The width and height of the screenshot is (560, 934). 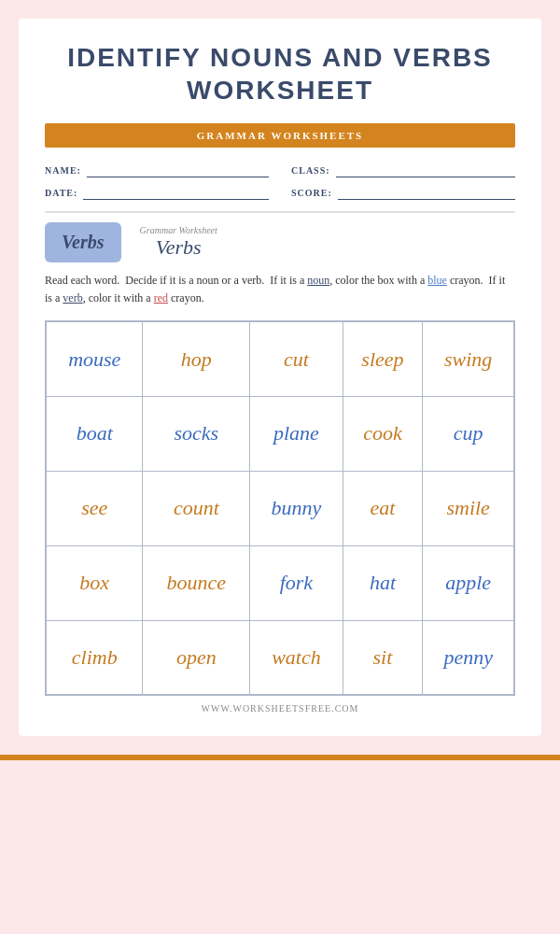 I want to click on word-cell: bounce, so click(x=196, y=583).